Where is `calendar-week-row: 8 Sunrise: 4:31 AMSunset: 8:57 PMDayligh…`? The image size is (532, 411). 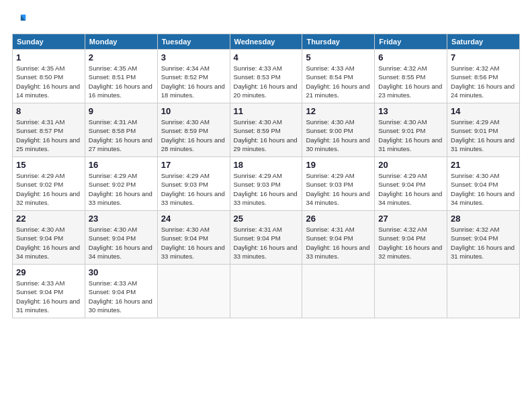
calendar-week-row: 8 Sunrise: 4:31 AMSunset: 8:57 PMDayligh… is located at coordinates (266, 130).